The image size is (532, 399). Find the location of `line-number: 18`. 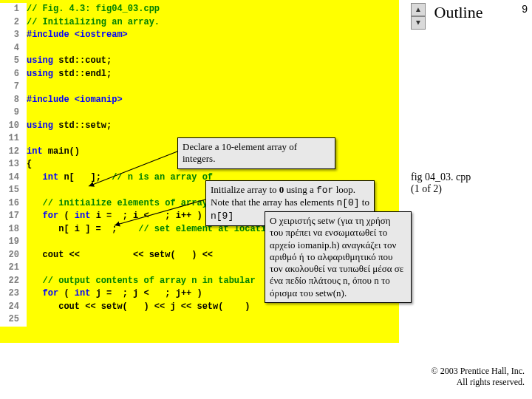

line-number: 18 is located at coordinates (13, 230).